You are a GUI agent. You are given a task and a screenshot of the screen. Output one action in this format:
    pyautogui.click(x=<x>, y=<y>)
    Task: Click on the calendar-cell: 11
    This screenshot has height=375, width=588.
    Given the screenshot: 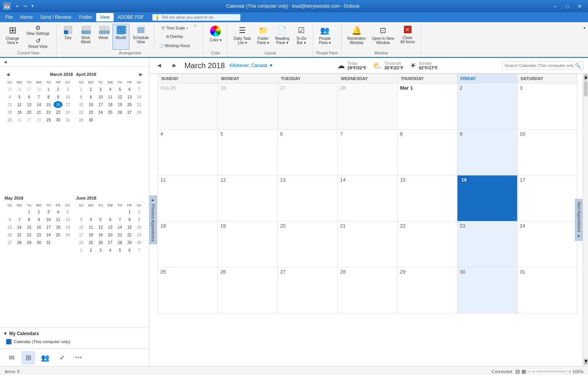 What is the action you would take?
    pyautogui.click(x=188, y=198)
    